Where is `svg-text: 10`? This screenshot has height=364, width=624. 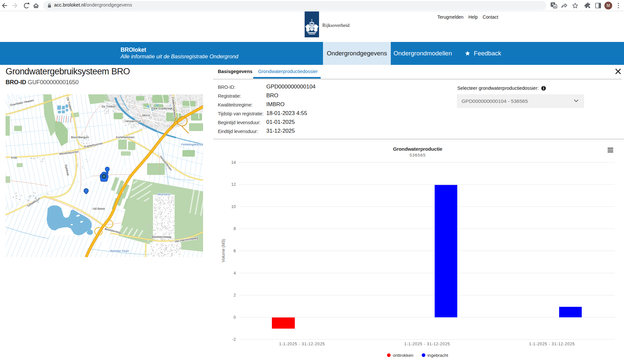
svg-text: 10 is located at coordinates (234, 207).